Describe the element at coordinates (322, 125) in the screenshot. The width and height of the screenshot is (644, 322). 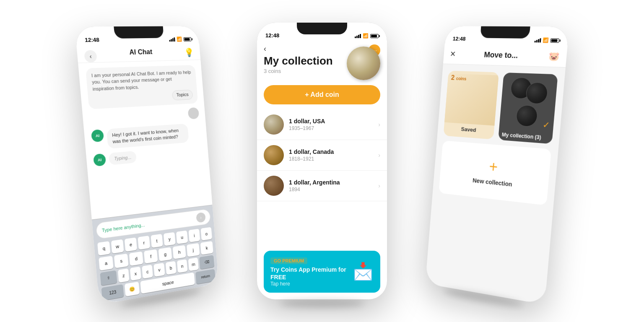
I see `coin-item-1: 1 dollar, USA 1935–1967 ›` at that location.